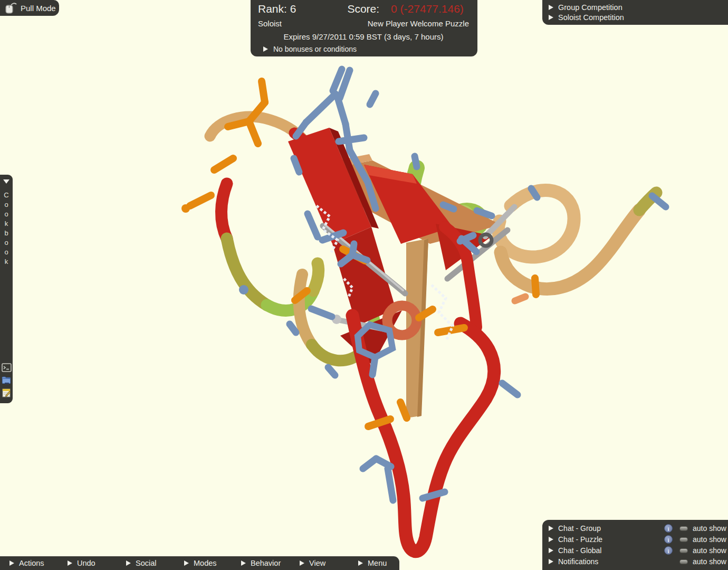 This screenshot has width=728, height=570. What do you see at coordinates (635, 550) in the screenshot?
I see `chat-global-row: Chat - Global i auto show` at bounding box center [635, 550].